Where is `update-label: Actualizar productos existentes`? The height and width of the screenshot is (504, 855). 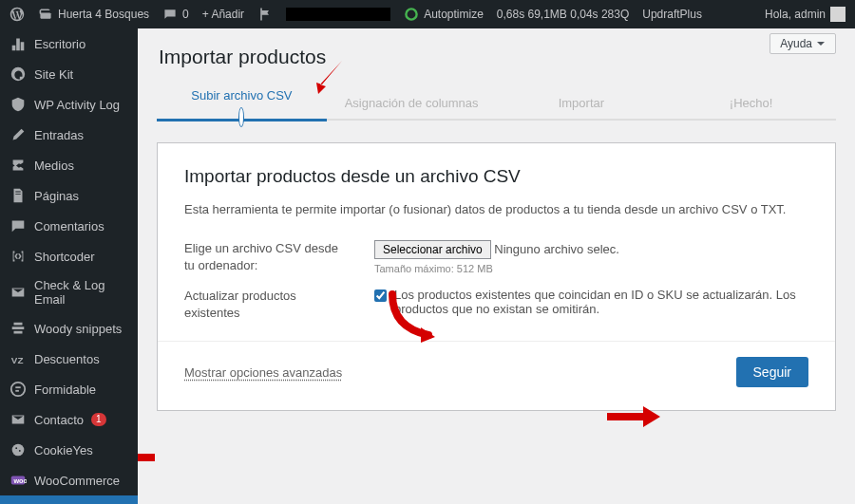 update-label: Actualizar productos existentes is located at coordinates (265, 305).